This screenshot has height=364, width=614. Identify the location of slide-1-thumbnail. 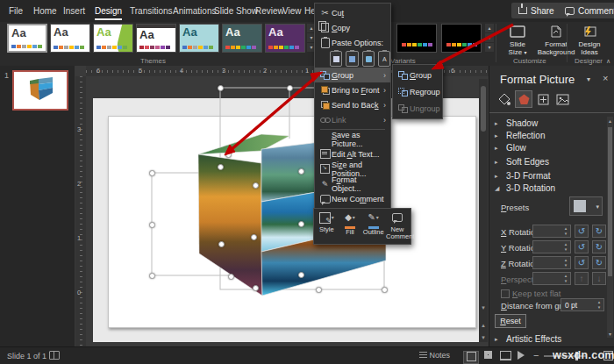
(40, 90).